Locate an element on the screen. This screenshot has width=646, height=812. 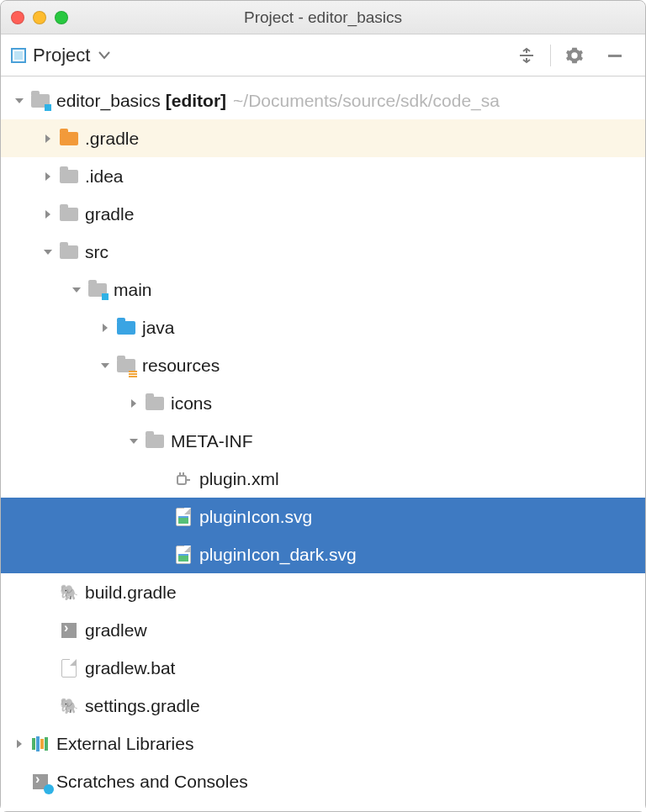
node-path: ~/Documents/source/sdk/code_sa is located at coordinates (367, 101).